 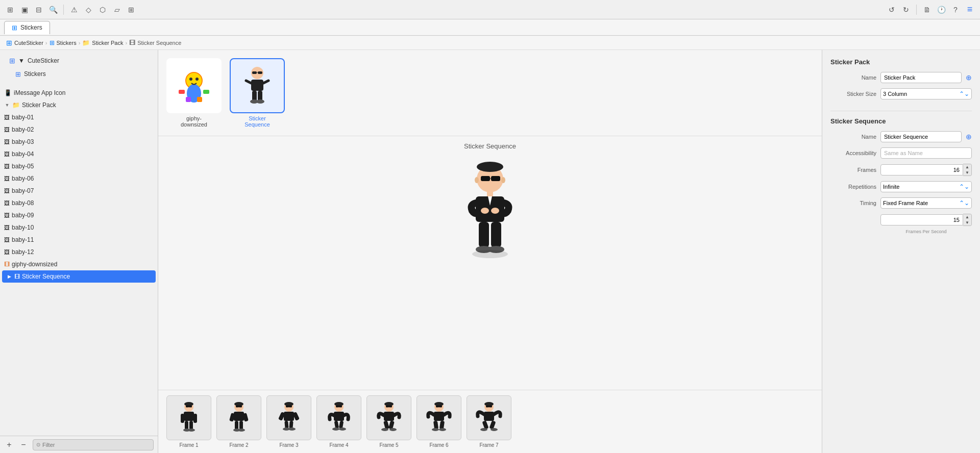 I want to click on frame-1-svg, so click(x=189, y=418).